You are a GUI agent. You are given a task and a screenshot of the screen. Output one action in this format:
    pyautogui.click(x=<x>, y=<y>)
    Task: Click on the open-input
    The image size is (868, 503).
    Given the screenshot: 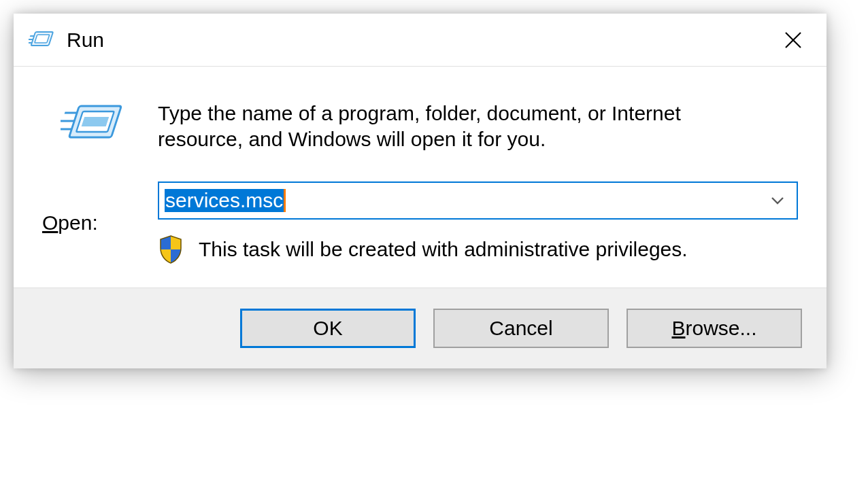 What is the action you would take?
    pyautogui.click(x=464, y=201)
    